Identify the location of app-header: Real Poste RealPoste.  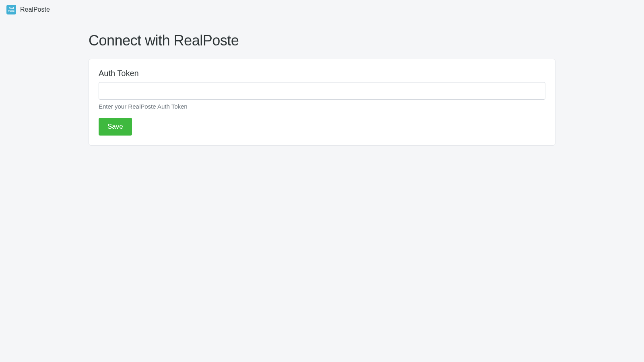
(322, 10).